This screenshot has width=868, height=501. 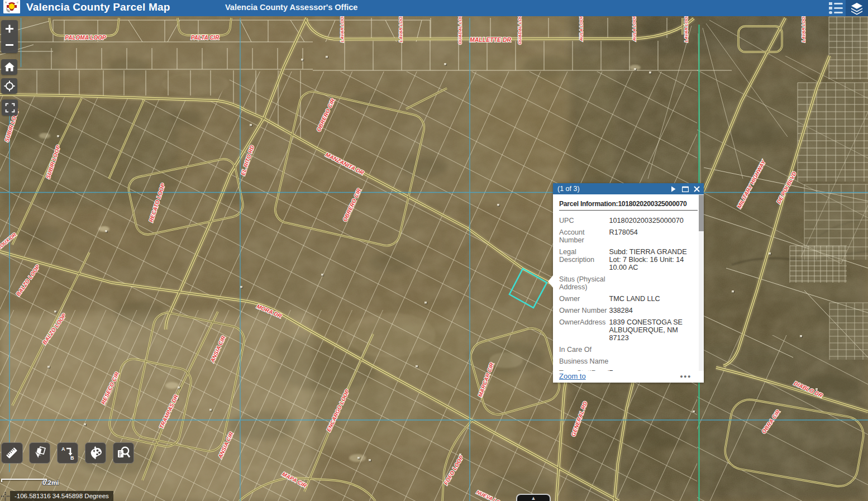 What do you see at coordinates (85, 38) in the screenshot?
I see `svg-text: PALOMA LOOP` at bounding box center [85, 38].